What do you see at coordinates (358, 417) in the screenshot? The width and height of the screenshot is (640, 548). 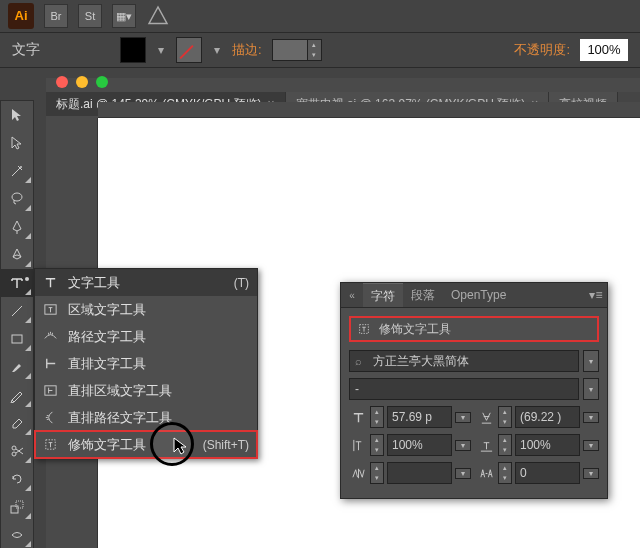 I see `font-size-icon` at bounding box center [358, 417].